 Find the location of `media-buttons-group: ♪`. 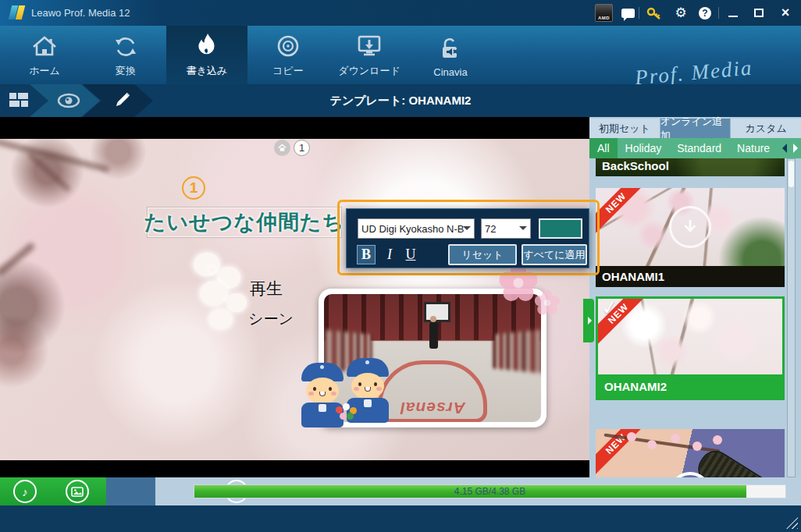

media-buttons-group: ♪ is located at coordinates (53, 491).